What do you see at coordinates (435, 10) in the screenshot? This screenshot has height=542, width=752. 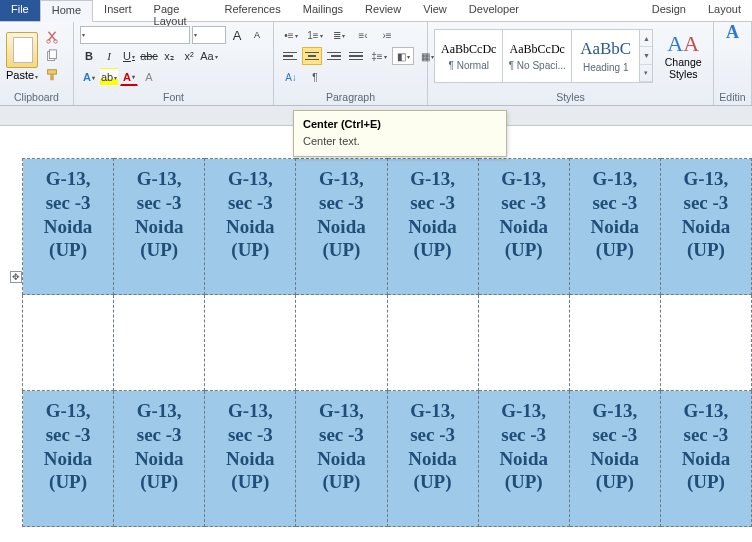 I see `tab-view: View` at bounding box center [435, 10].